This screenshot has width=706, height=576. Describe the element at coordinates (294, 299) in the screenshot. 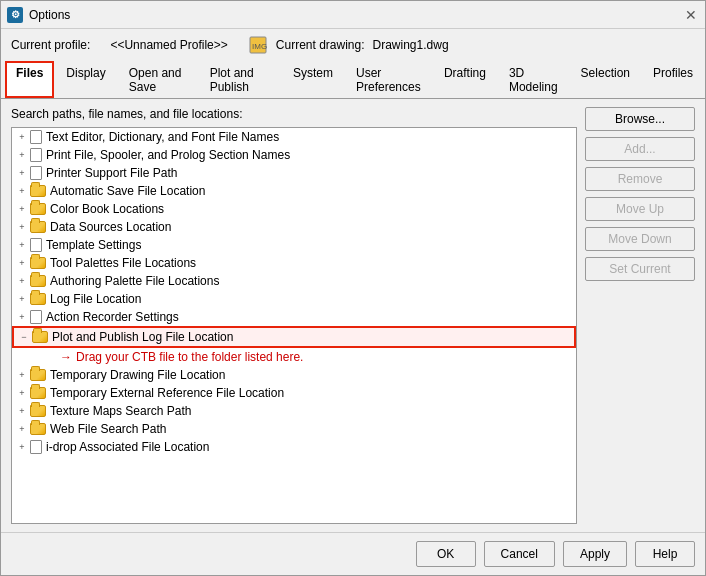

I see `tree-item-log-file: + Log File Location` at that location.